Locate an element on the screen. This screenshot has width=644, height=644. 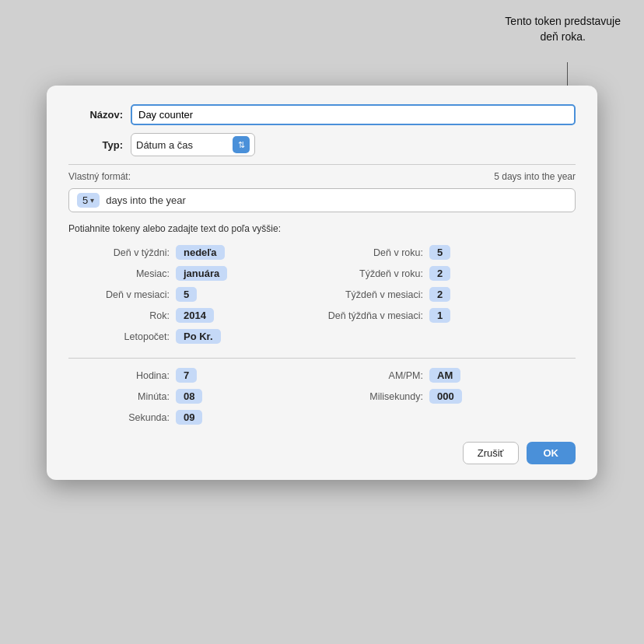
token-value-day-of-month: 5 is located at coordinates (187, 294).